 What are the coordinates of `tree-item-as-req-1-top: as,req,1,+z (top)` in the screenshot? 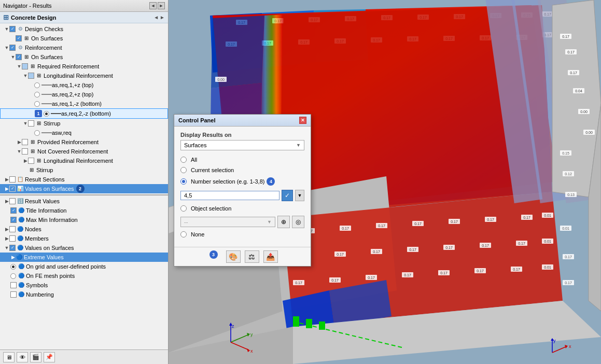 It's located at (84, 85).